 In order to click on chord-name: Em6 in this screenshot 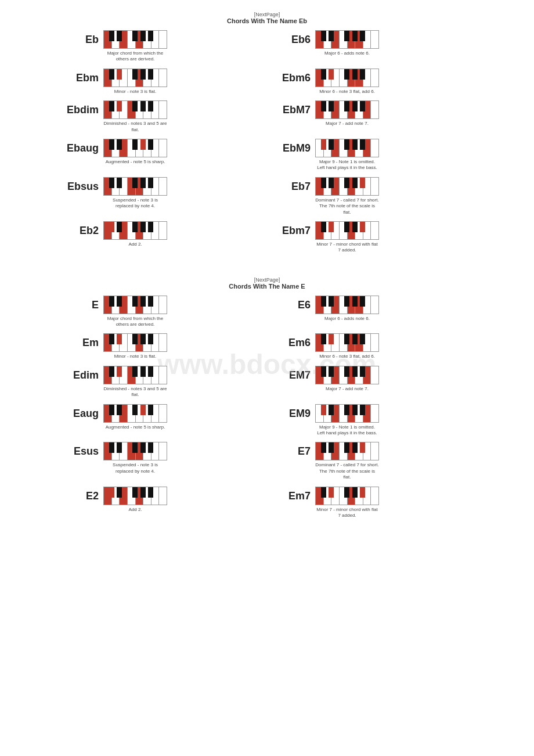, I will do `click(293, 341)`.